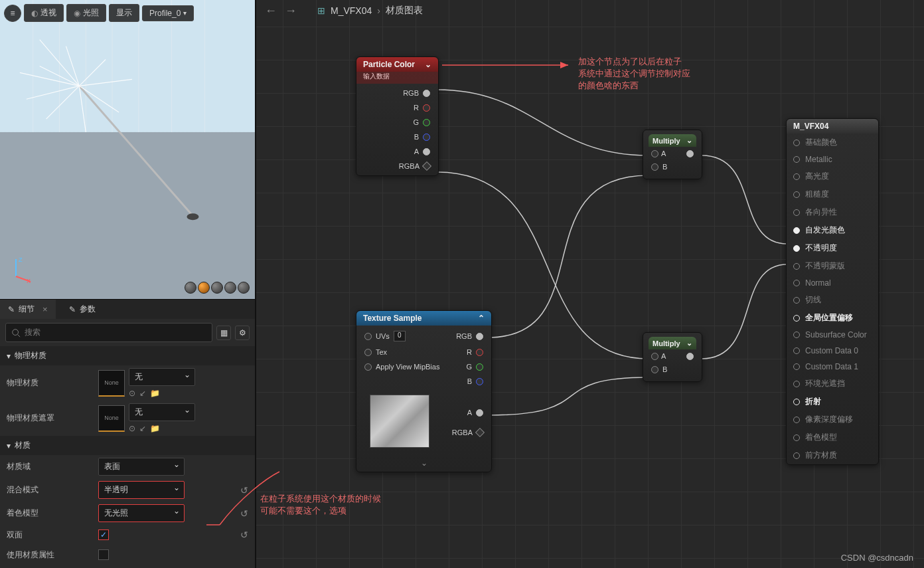 The height and width of the screenshot is (568, 924). What do you see at coordinates (109, 332) in the screenshot?
I see `search-input: 搜索` at bounding box center [109, 332].